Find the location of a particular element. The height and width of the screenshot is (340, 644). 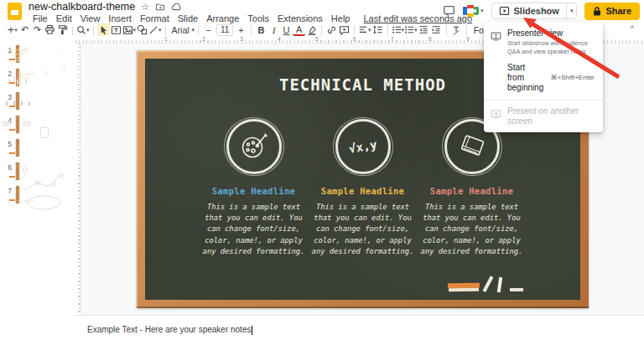

slideshow-label: Slideshow is located at coordinates (537, 11).